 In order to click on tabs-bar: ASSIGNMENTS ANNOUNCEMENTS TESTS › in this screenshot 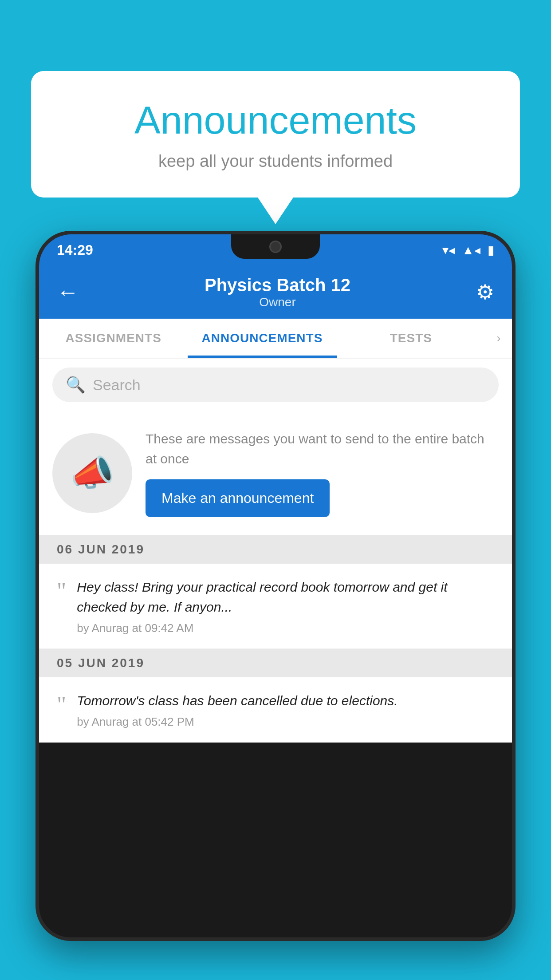, I will do `click(276, 339)`.